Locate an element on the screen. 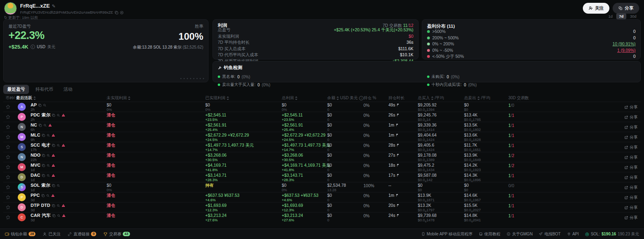 The image size is (644, 239). edit-name-icon: ✎ is located at coordinates (54, 6).